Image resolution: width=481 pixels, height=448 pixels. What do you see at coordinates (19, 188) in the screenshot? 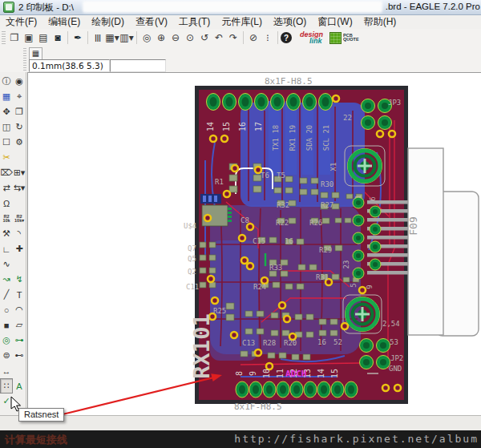
I see `replace-tool: ⇆▾` at bounding box center [19, 188].